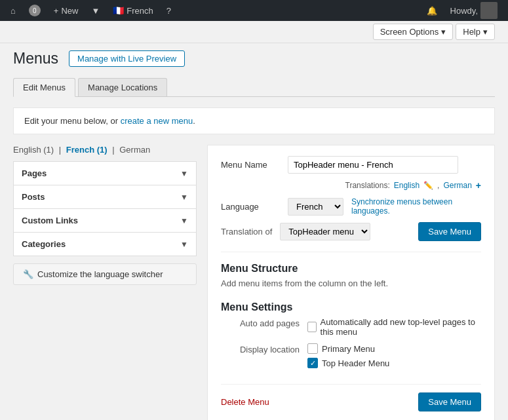 Image resolution: width=508 pixels, height=420 pixels. I want to click on accordion-categories-label: Categories, so click(43, 244).